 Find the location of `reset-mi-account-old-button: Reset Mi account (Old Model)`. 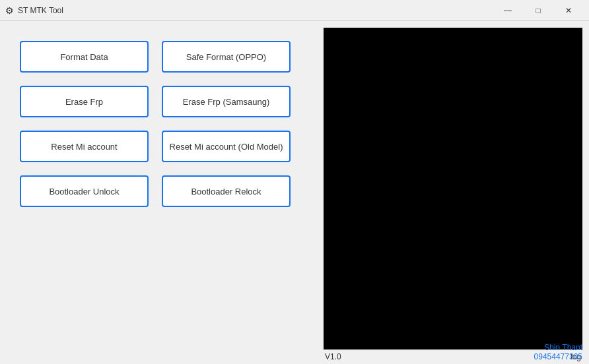

reset-mi-account-old-button: Reset Mi account (Old Model) is located at coordinates (226, 146).